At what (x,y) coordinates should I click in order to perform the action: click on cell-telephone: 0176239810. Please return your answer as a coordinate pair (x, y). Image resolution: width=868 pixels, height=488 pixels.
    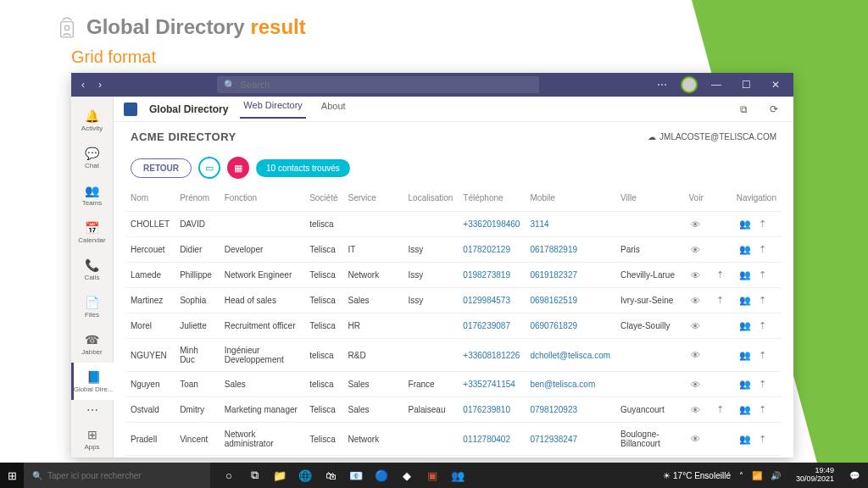
    Looking at the image, I should click on (492, 410).